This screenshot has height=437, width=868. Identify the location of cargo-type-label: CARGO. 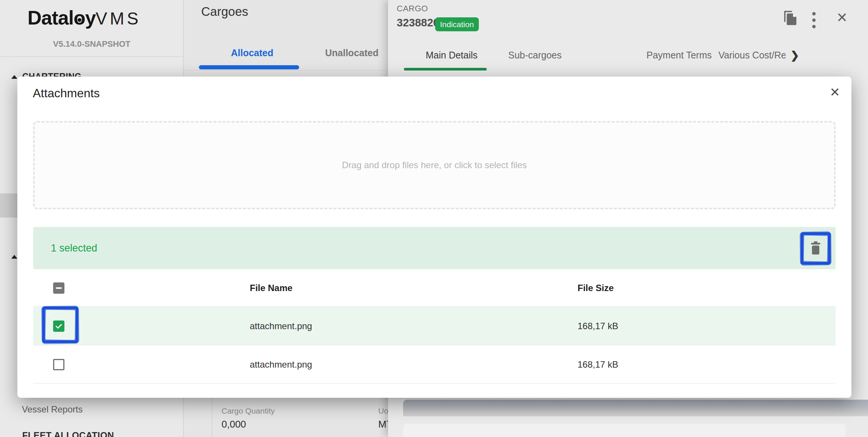
(412, 9).